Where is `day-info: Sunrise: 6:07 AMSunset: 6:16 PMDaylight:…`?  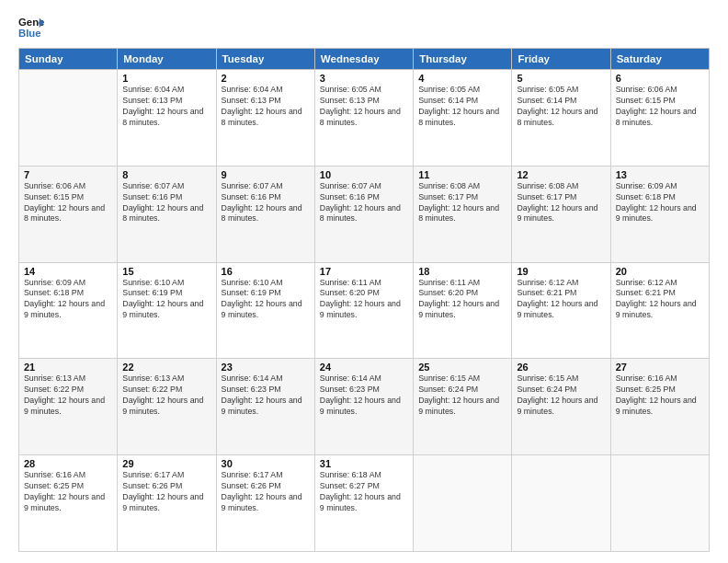
day-info: Sunrise: 6:07 AMSunset: 6:16 PMDaylight:… is located at coordinates (364, 203).